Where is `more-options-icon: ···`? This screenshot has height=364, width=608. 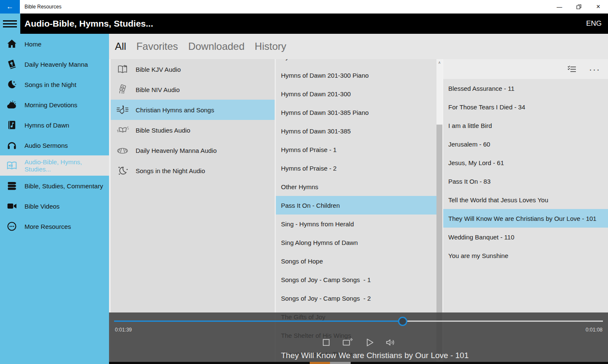
more-options-icon: ··· is located at coordinates (595, 69).